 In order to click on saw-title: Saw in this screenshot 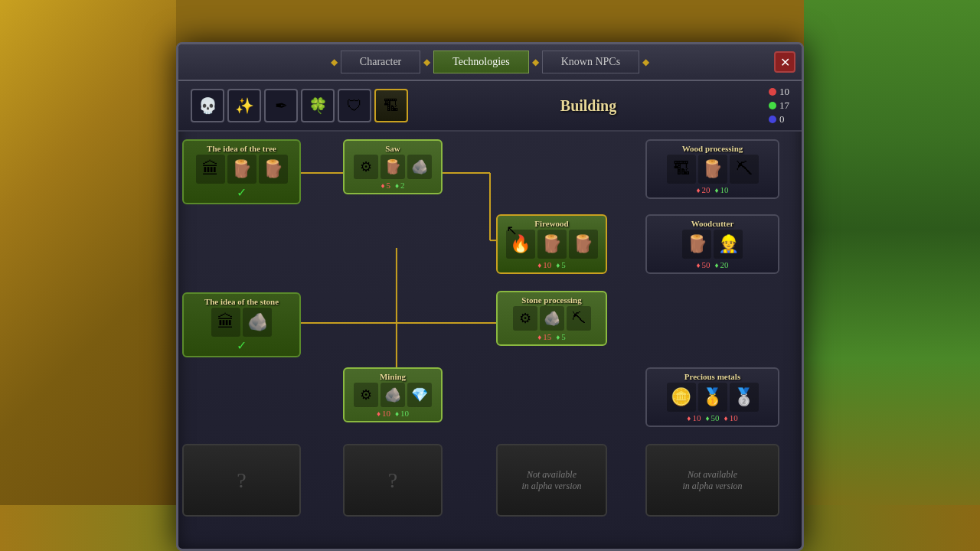, I will do `click(393, 148)`.